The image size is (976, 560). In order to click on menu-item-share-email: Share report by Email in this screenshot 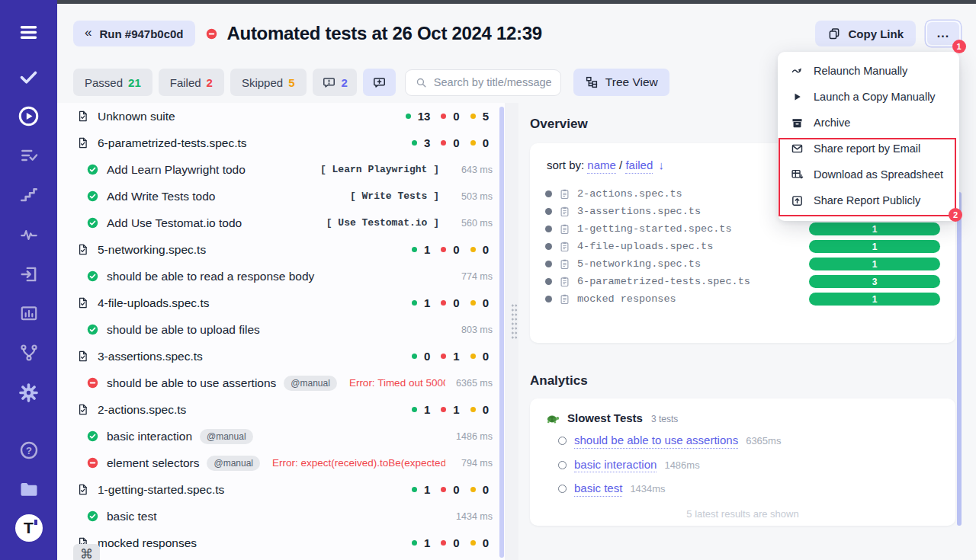, I will do `click(868, 149)`.